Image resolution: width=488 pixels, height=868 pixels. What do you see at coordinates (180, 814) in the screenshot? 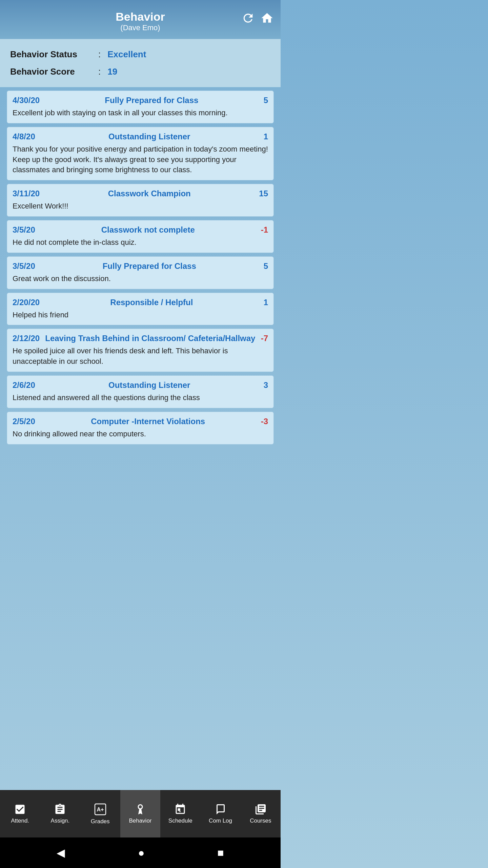
I see `nav-schedule: 1 Schedule` at bounding box center [180, 814].